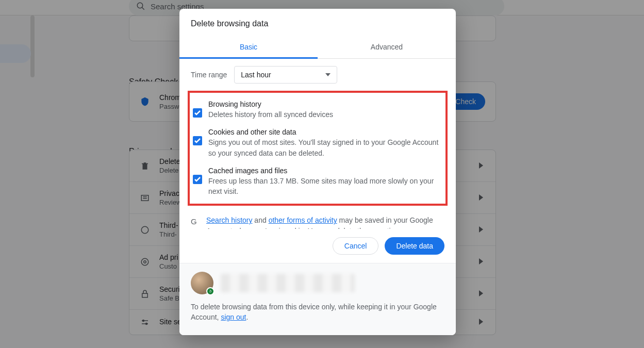 This screenshot has width=644, height=348. What do you see at coordinates (325, 132) in the screenshot?
I see `option-title: Cookies and other site data` at bounding box center [325, 132].